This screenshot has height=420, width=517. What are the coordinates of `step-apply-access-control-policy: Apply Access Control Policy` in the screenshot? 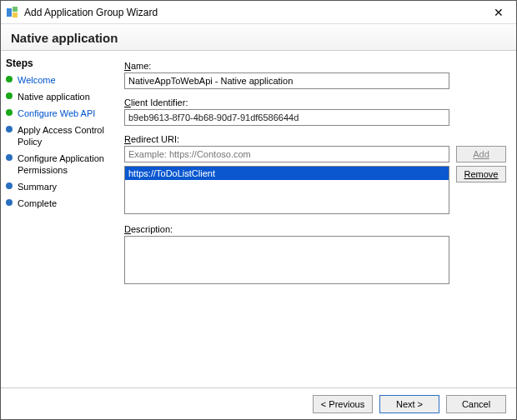 It's located at (61, 136).